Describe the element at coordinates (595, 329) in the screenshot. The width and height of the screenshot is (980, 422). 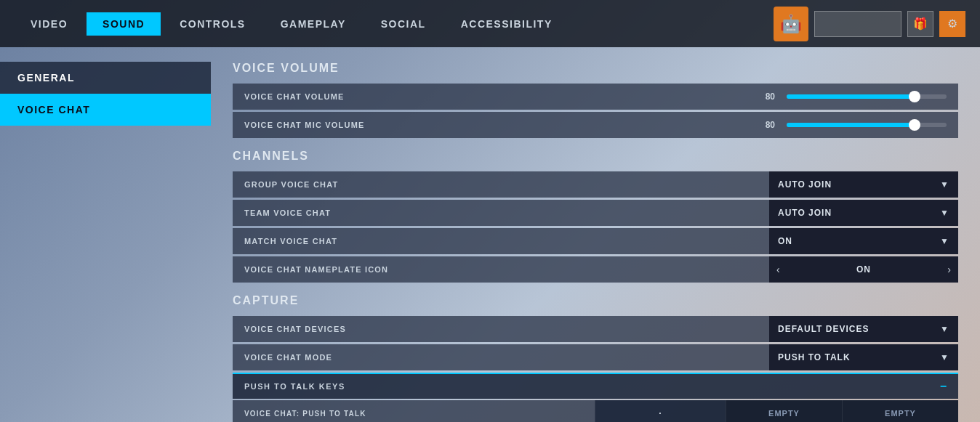
I see `voice-chat-devices-row: VOICE CHAT DEVICES DEFAULT DEVICES ▼` at that location.